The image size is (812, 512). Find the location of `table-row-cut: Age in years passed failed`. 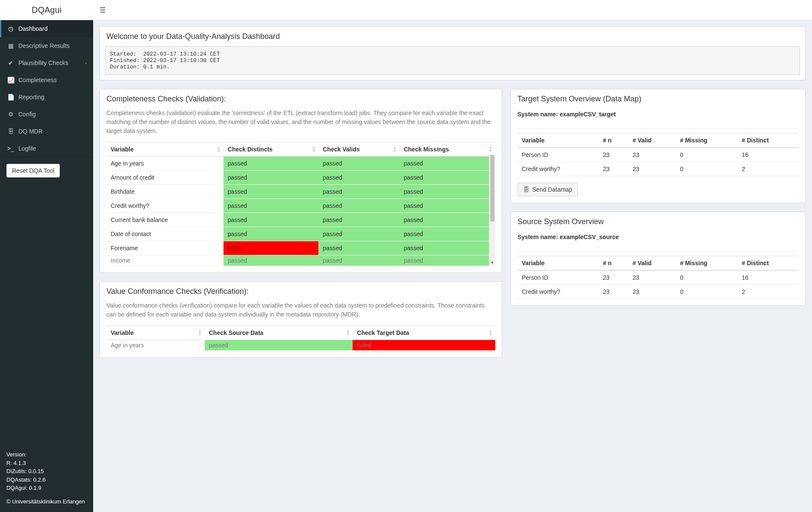

table-row-cut: Age in years passed failed is located at coordinates (301, 346).